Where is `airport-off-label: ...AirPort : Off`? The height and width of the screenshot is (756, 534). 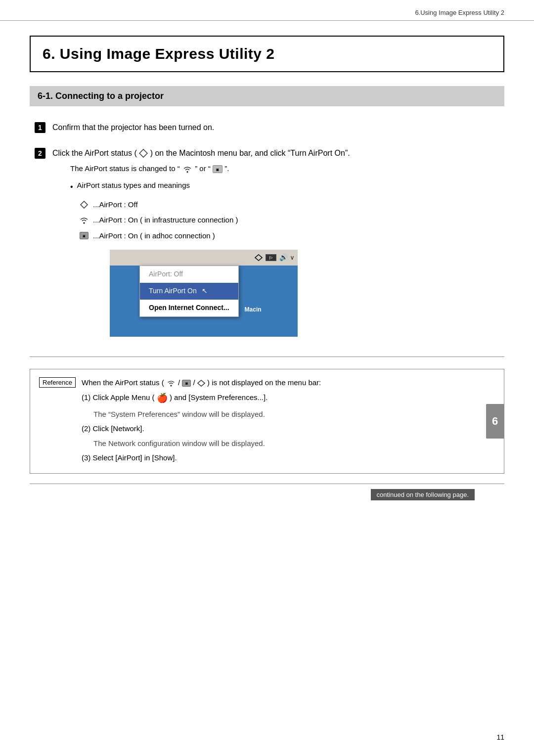 airport-off-label: ...AirPort : Off is located at coordinates (116, 205).